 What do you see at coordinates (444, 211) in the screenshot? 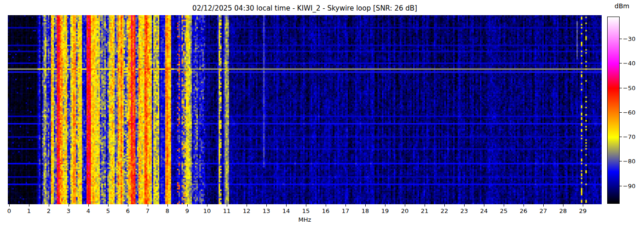
I see `x-tick-label: 22` at bounding box center [444, 211].